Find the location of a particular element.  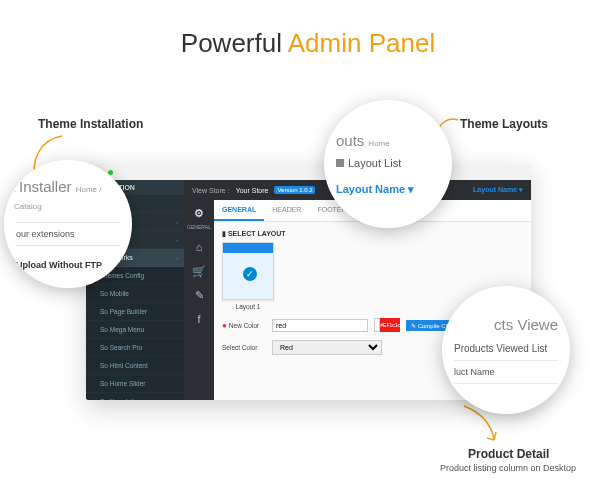

callout-layouts: Theme Layouts is located at coordinates (504, 124).